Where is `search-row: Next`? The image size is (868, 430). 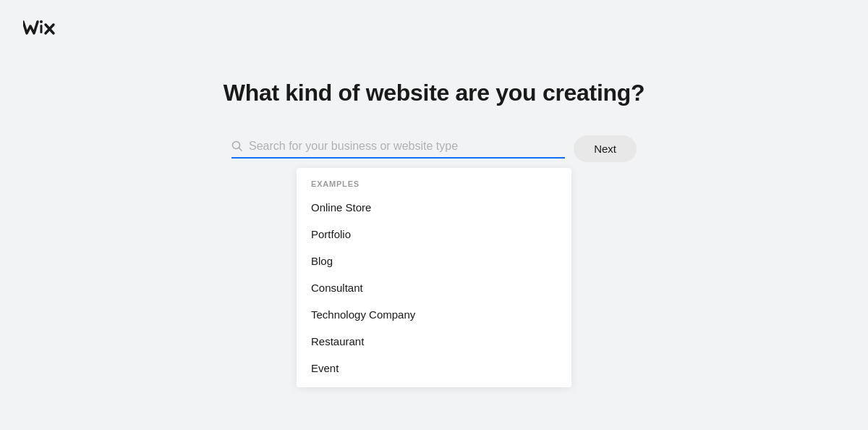 search-row: Next is located at coordinates (434, 149).